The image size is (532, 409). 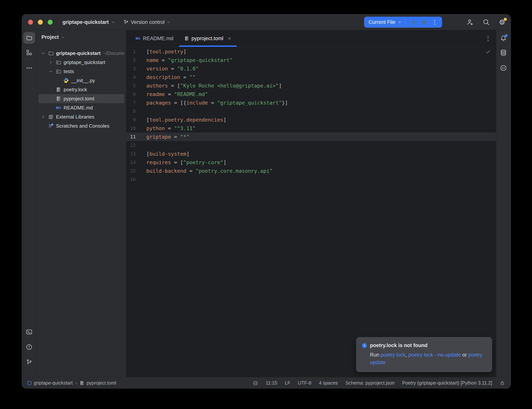 What do you see at coordinates (311, 154) in the screenshot?
I see `code-line-13: 13 [build-system]` at bounding box center [311, 154].